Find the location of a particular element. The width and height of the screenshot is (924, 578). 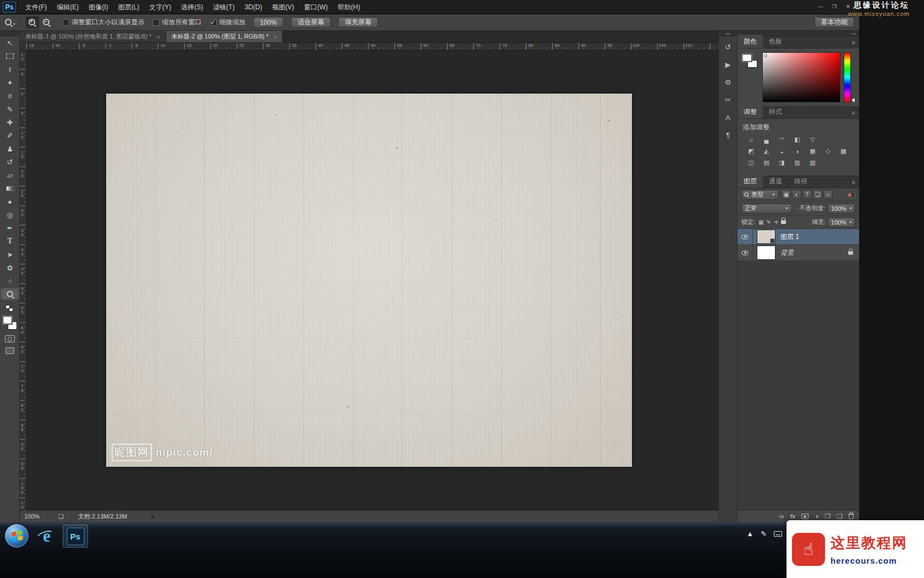

saturation-brightness-field is located at coordinates (801, 77).